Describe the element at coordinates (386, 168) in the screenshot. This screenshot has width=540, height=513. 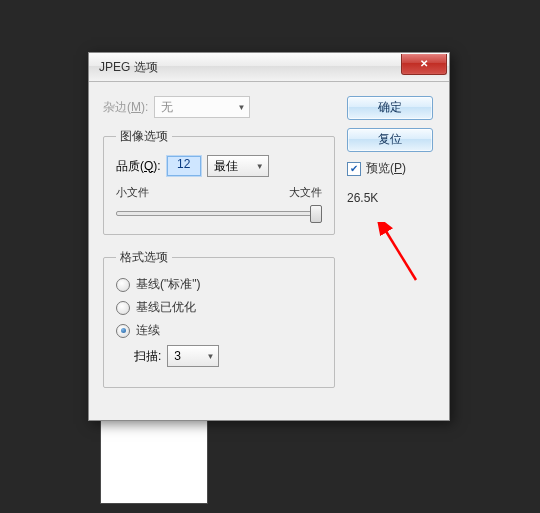
I see `preview-label: 预览(P)` at that location.